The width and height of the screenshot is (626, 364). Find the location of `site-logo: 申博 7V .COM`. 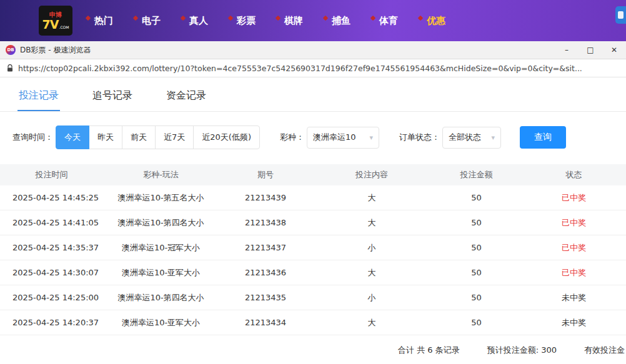

site-logo: 申博 7V .COM is located at coordinates (56, 21).